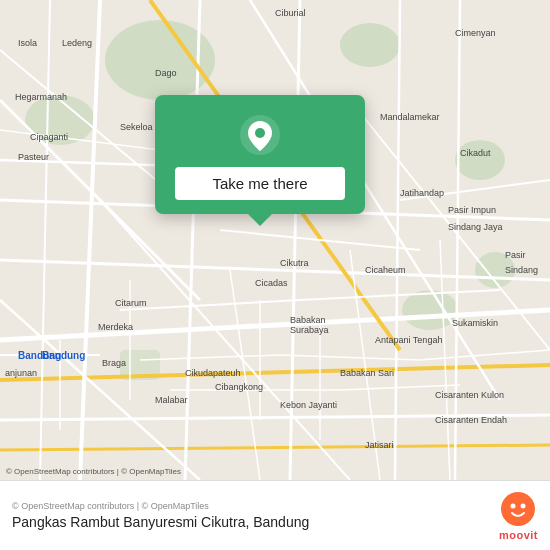 This screenshot has width=550, height=550. What do you see at coordinates (408, 340) in the screenshot?
I see `label-antapani: Antapani Tengah` at bounding box center [408, 340].